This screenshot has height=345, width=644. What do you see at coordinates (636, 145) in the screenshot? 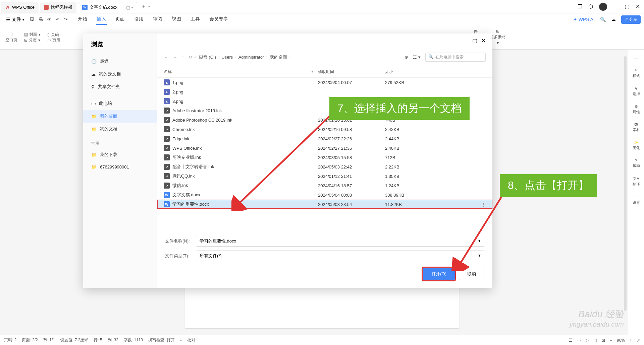
I see `rs-beautify: ✨美化` at bounding box center [636, 145].